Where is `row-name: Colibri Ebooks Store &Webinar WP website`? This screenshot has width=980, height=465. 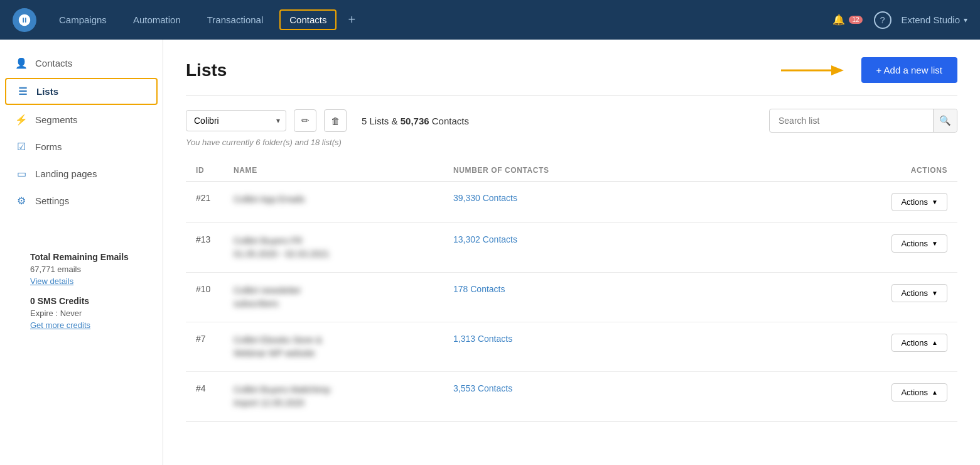 row-name: Colibri Ebooks Store &Webinar WP website is located at coordinates (333, 347).